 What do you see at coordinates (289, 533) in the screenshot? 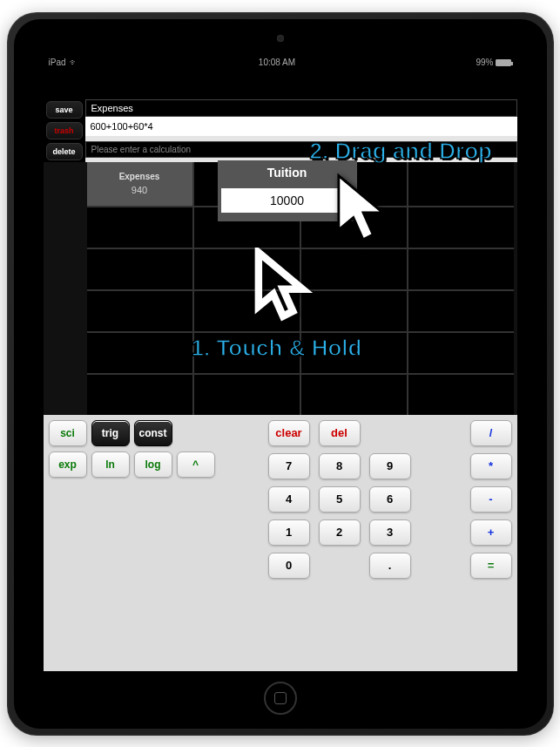
I see `key-1: 1` at bounding box center [289, 533].